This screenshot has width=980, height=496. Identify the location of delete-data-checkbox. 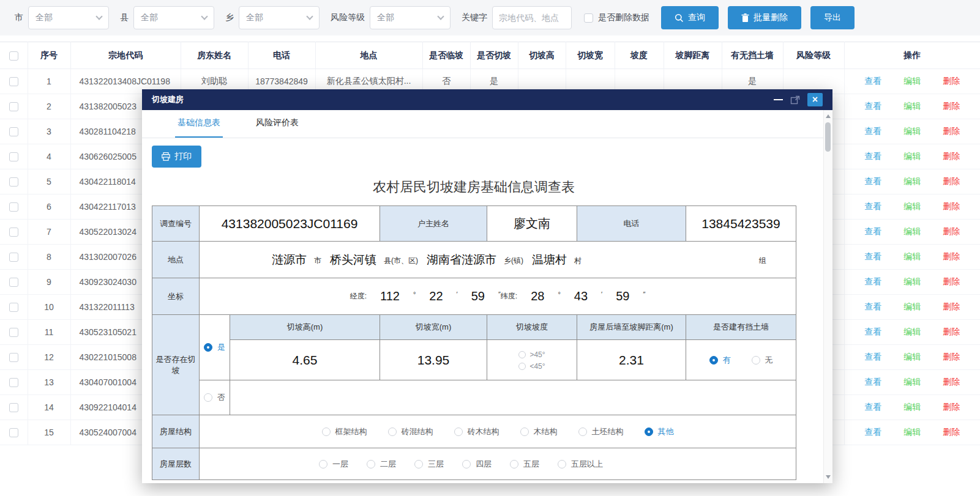
(589, 18).